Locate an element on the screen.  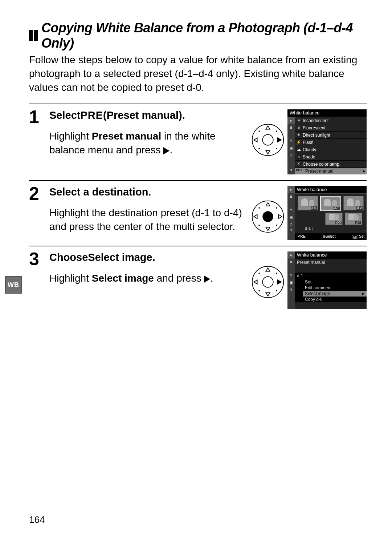
lcd2-current-label: d-1 : is located at coordinates (331, 228).